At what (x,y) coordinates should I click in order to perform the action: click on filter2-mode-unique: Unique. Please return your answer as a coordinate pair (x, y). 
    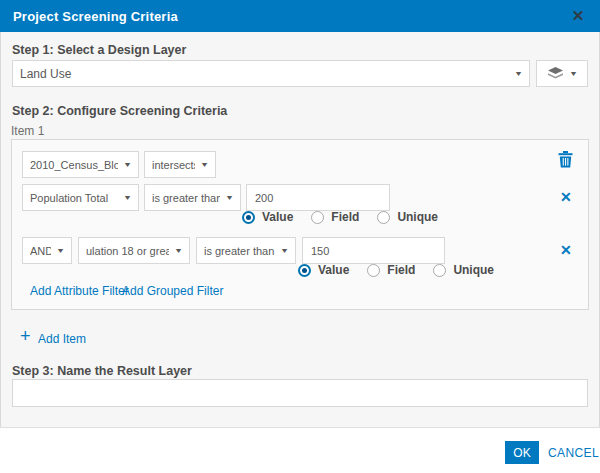
    Looking at the image, I should click on (464, 270).